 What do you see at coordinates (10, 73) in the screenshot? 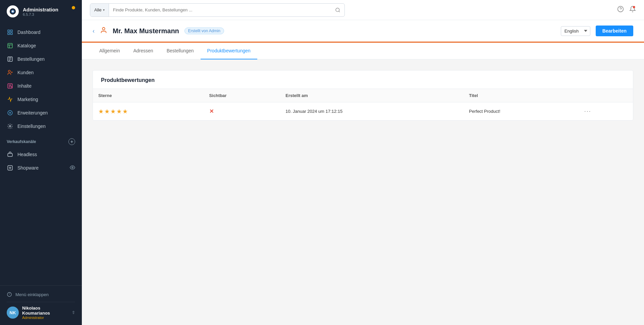
I see `customers-icon` at bounding box center [10, 73].